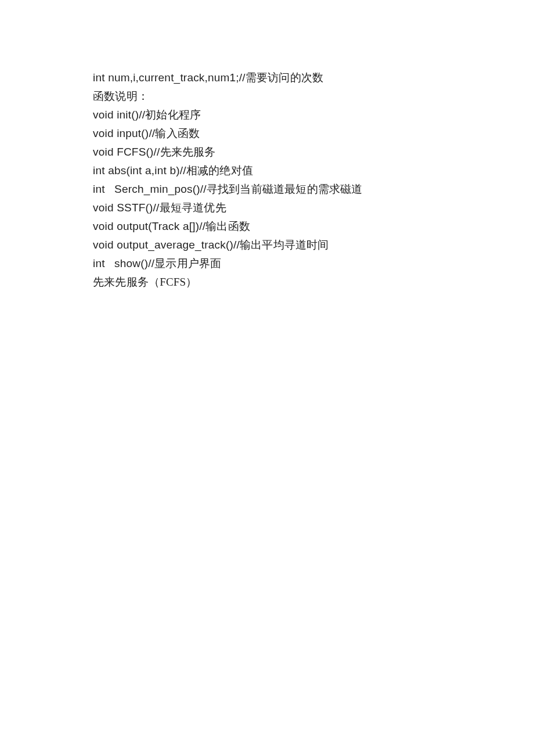 This screenshot has height=756, width=534. What do you see at coordinates (284, 189) in the screenshot?
I see `comment-text: 寻找到当前磁道最短的需求磁道` at bounding box center [284, 189].